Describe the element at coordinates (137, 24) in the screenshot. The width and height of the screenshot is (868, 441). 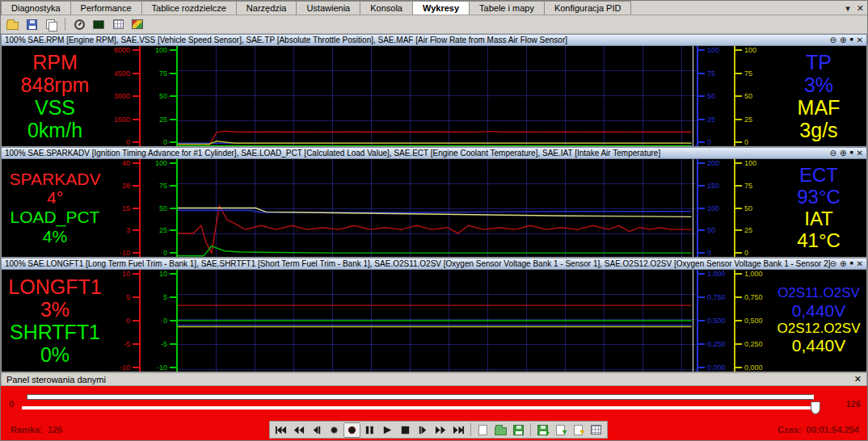
I see `map-button` at that location.